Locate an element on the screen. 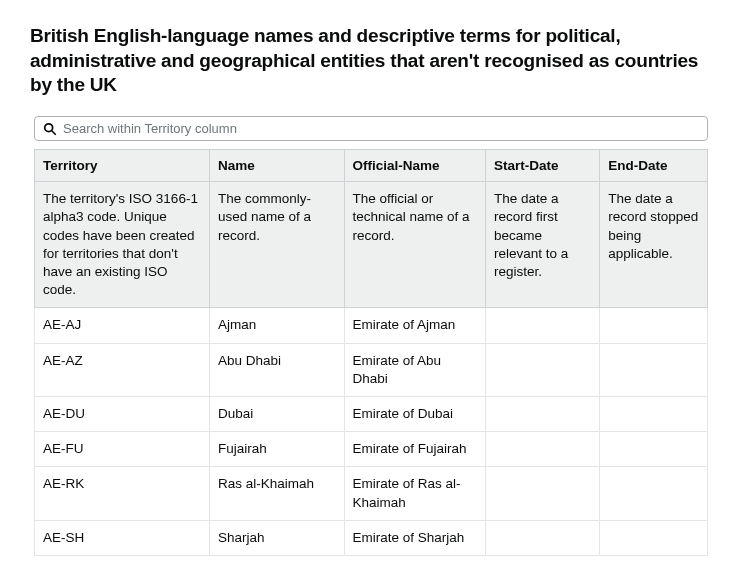 This screenshot has height=568, width=742. cell-name: Dubai is located at coordinates (276, 414).